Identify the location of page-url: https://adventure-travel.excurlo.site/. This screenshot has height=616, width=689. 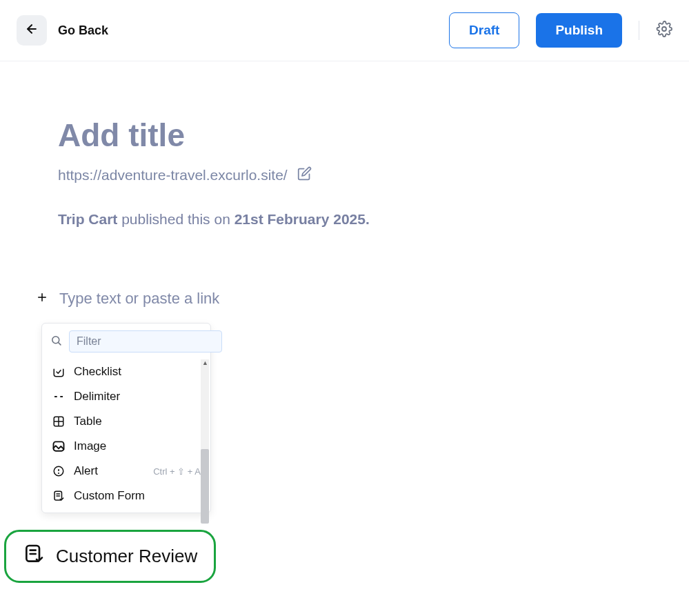
(172, 175).